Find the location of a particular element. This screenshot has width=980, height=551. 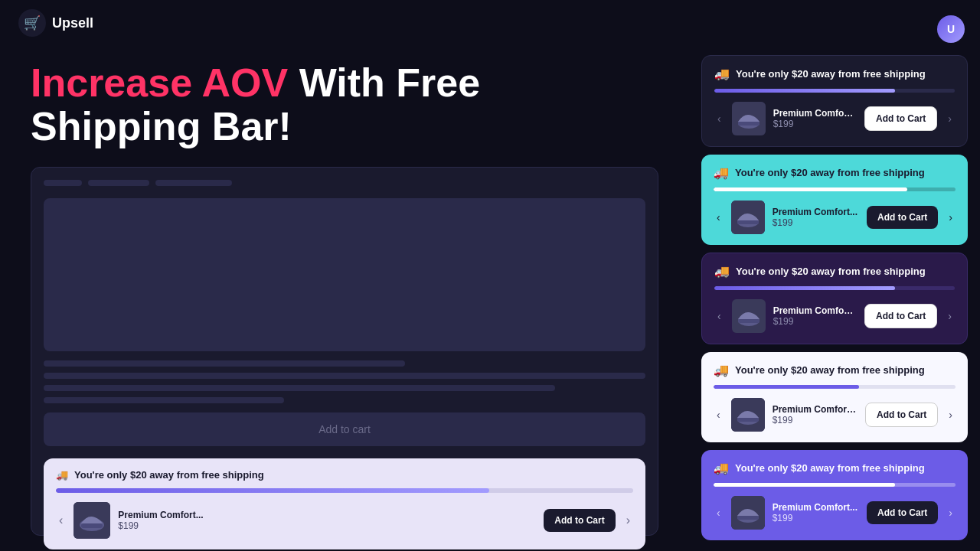

card-product-row-teal: ‹ Premium Comfort... $199 Add to Cart › is located at coordinates (835, 217).